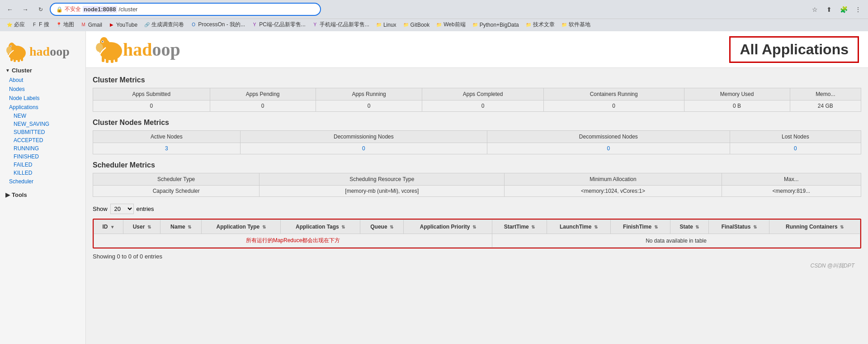 The width and height of the screenshot is (868, 344). What do you see at coordinates (59, 25) in the screenshot?
I see `map-icon: 📍` at bounding box center [59, 25].